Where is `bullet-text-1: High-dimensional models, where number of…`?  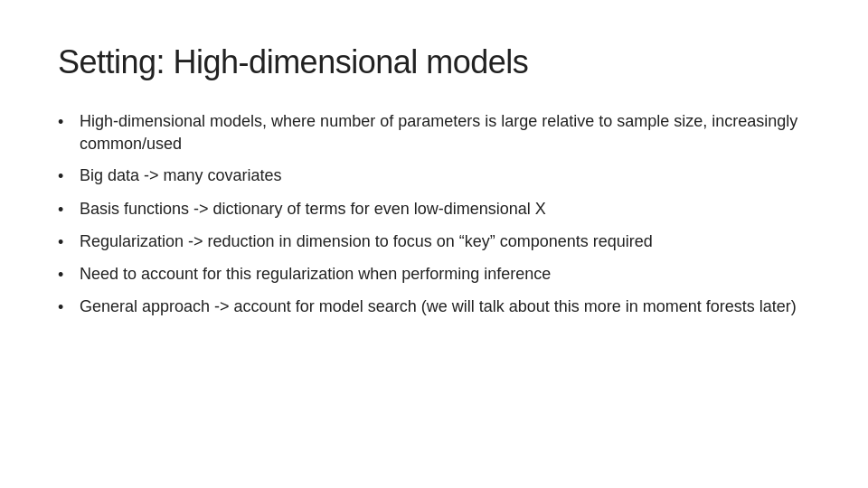
bullet-text-1: High-dimensional models, where number of… is located at coordinates (445, 133).